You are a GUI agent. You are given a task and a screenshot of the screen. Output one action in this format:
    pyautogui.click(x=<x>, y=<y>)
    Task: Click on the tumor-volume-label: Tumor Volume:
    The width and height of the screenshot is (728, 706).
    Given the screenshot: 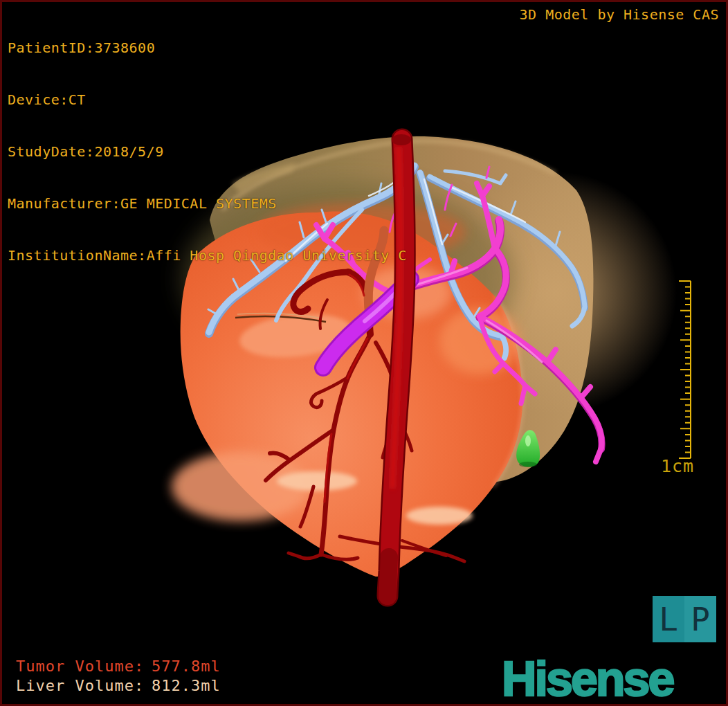 What is the action you would take?
    pyautogui.click(x=84, y=667)
    